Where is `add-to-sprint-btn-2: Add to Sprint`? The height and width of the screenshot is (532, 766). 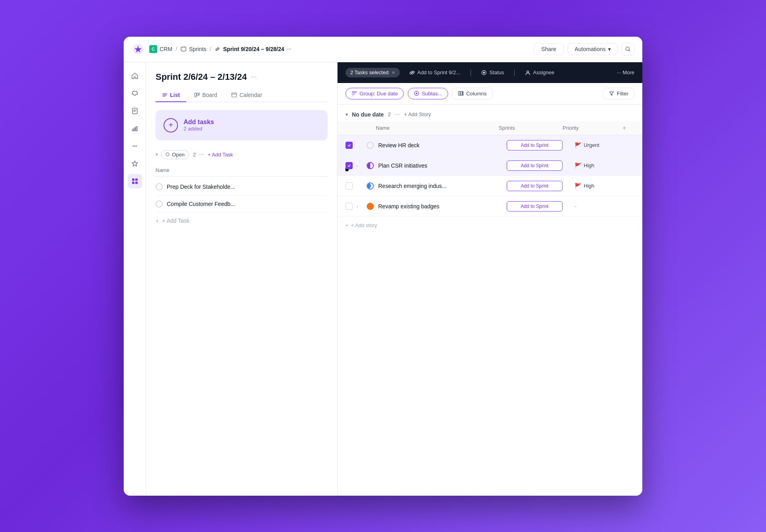 add-to-sprint-btn-2: Add to Sprint is located at coordinates (535, 166).